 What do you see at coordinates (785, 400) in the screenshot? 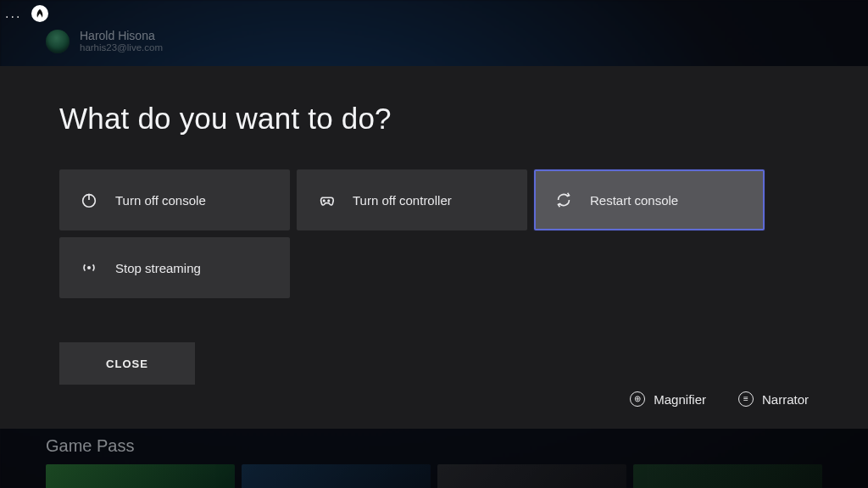
I see `narrator-label: Narrator` at bounding box center [785, 400].